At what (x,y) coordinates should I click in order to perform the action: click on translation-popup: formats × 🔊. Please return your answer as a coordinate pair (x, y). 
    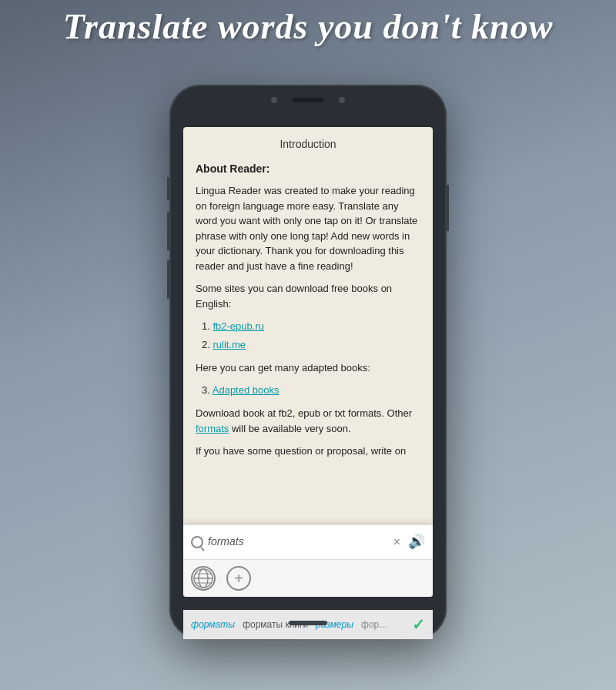
    Looking at the image, I should click on (308, 561).